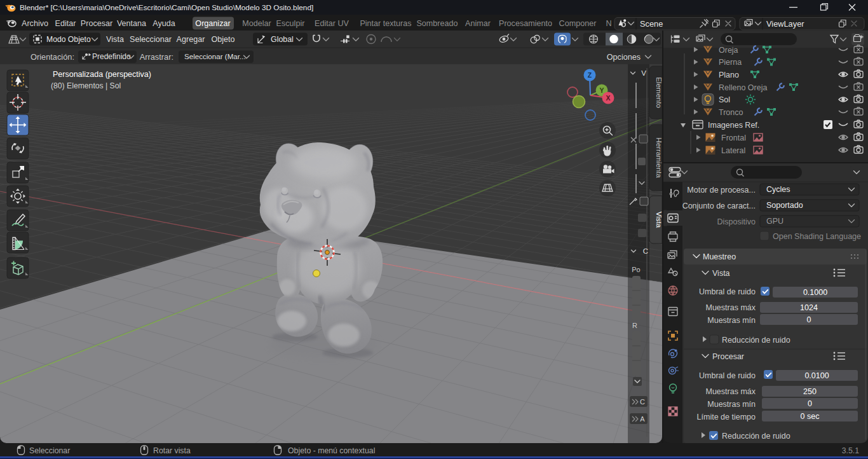 This screenshot has height=459, width=868. What do you see at coordinates (736, 222) in the screenshot?
I see `svg-text: Dispositivo` at bounding box center [736, 222].